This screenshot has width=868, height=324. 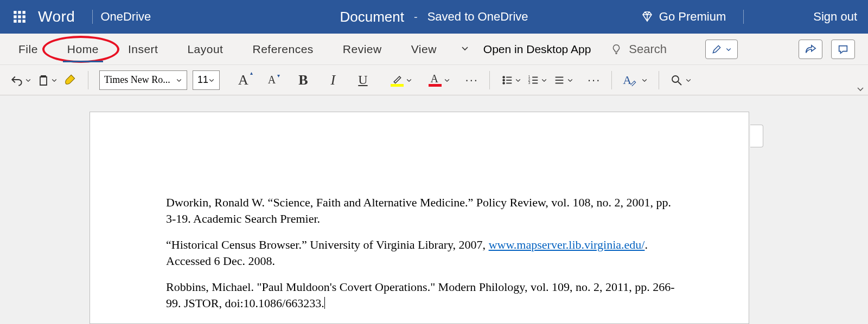 What do you see at coordinates (126, 17) in the screenshot?
I see `location-label: OneDrive` at bounding box center [126, 17].